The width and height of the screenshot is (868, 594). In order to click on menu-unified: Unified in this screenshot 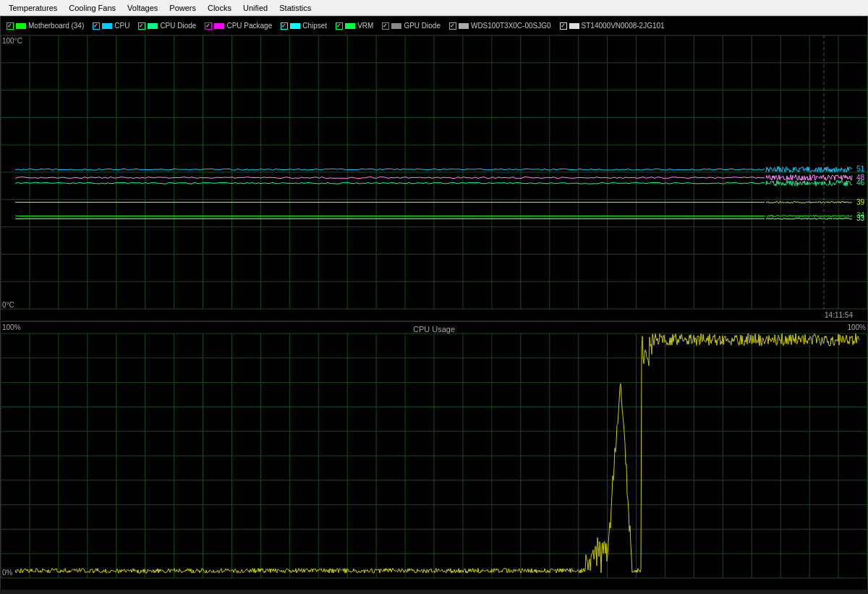, I will do `click(255, 8)`.